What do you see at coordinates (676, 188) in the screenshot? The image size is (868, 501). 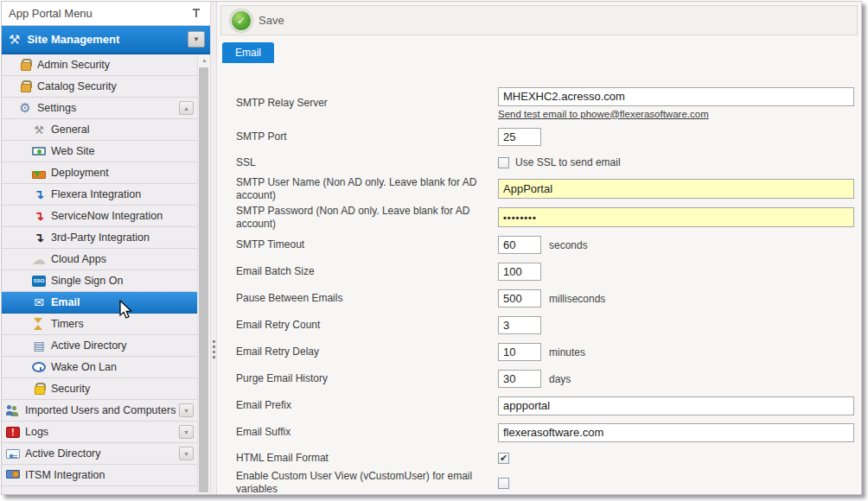 I see `smtp-user-name-input` at bounding box center [676, 188].